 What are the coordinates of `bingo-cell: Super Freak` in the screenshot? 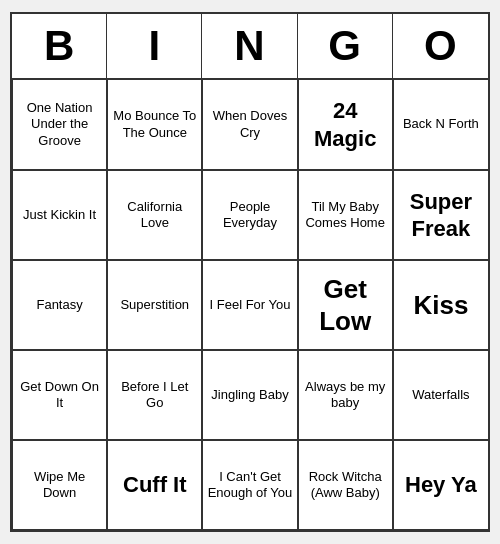 It's located at (440, 215).